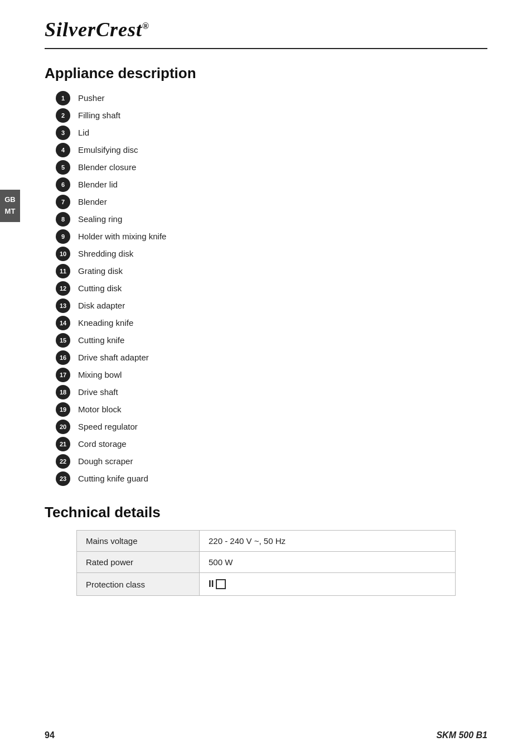 The image size is (532, 756). I want to click on protection-lines-icon: II, so click(211, 584).